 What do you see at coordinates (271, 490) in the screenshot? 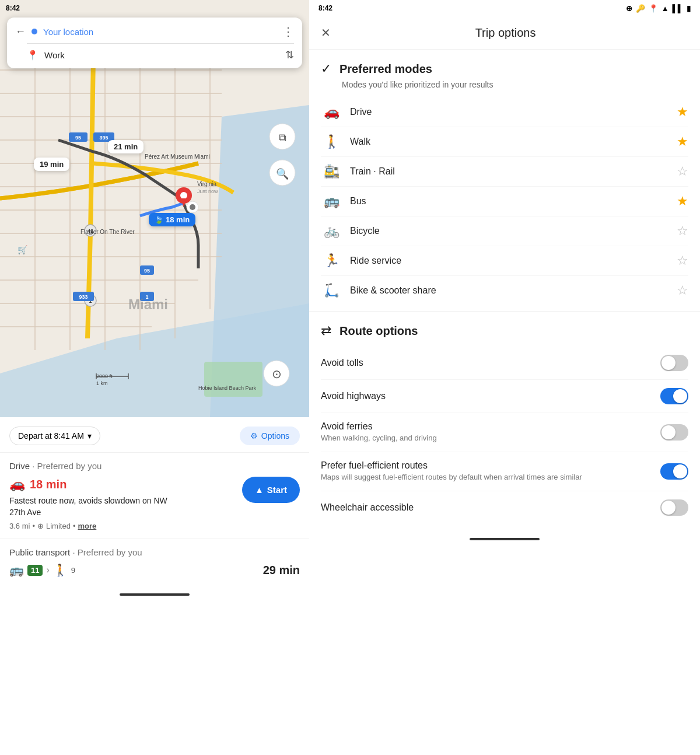
I see `start-button: ▲ Start` at bounding box center [271, 490].